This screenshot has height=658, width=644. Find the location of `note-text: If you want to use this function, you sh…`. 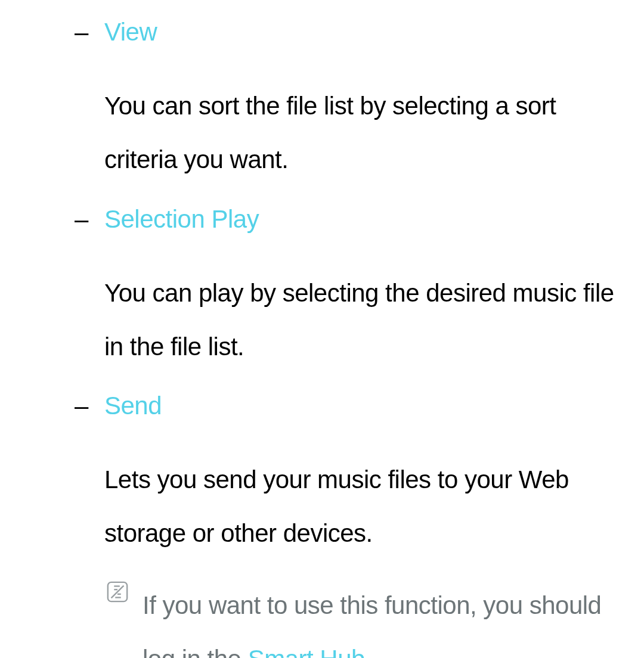

note-text: If you want to use this function, you sh… is located at coordinates (384, 619).